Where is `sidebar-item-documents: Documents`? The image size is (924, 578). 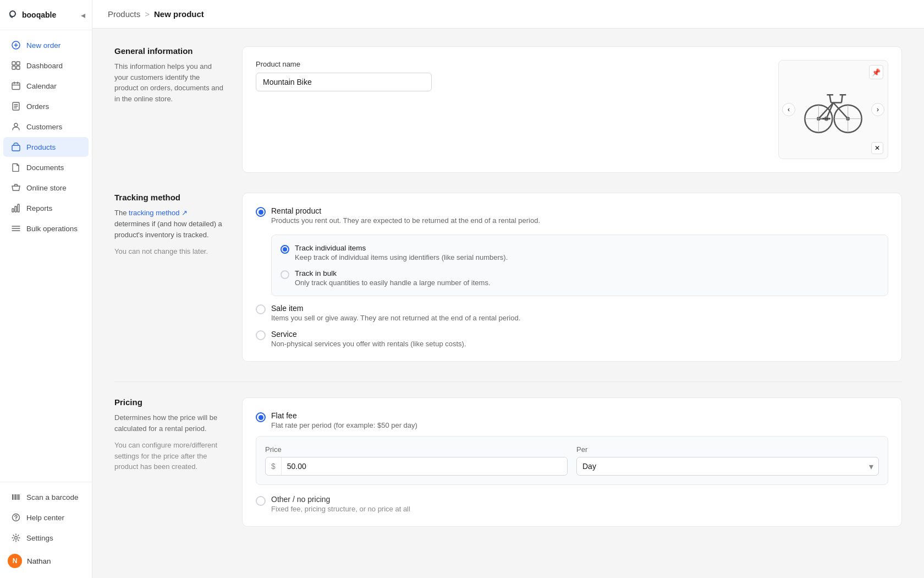 sidebar-item-documents: Documents is located at coordinates (46, 167).